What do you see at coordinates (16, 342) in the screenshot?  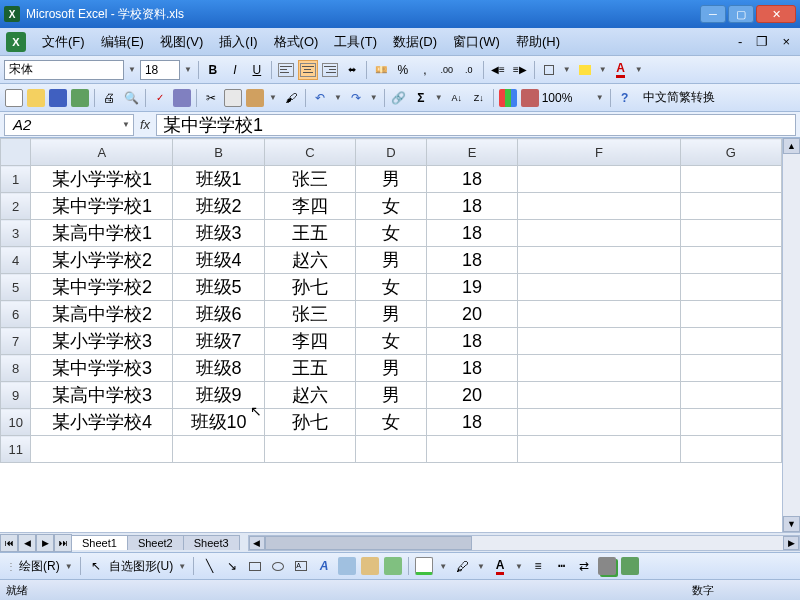 I see `row-header: 7` at bounding box center [16, 342].